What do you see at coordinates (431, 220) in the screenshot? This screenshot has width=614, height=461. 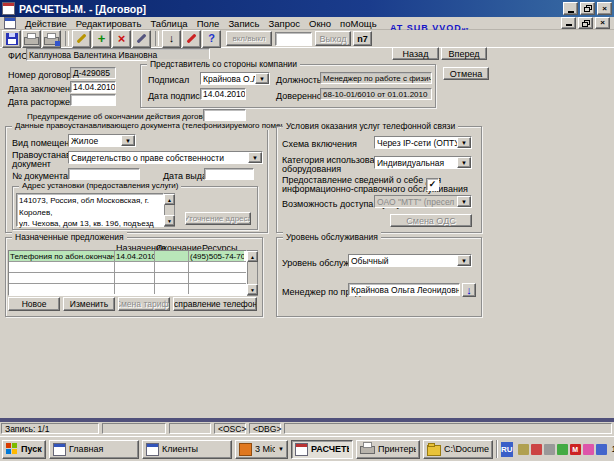 I see `ods-change-button: Смена ОДС` at bounding box center [431, 220].